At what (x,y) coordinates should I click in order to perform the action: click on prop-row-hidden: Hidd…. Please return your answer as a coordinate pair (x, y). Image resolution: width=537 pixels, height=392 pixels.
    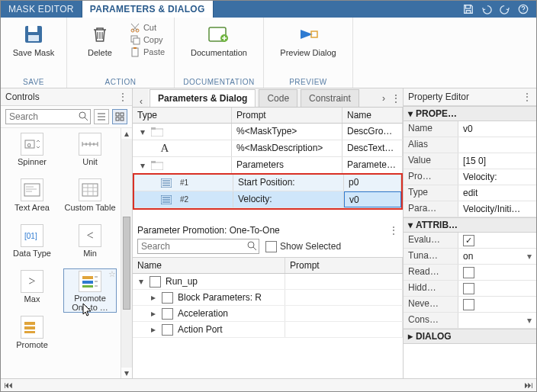
    Looking at the image, I should click on (470, 288).